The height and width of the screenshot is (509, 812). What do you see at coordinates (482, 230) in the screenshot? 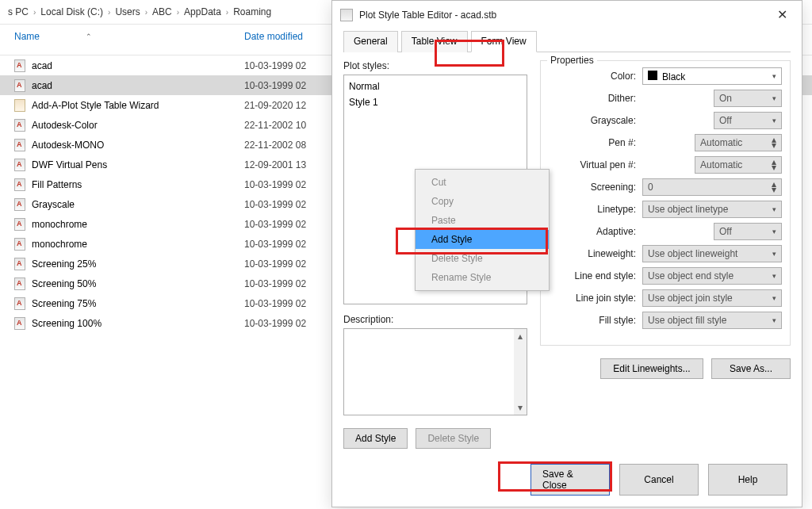
I see `context-menu: CutCopyPasteAdd StyleDelete StyleRename …` at bounding box center [482, 230].